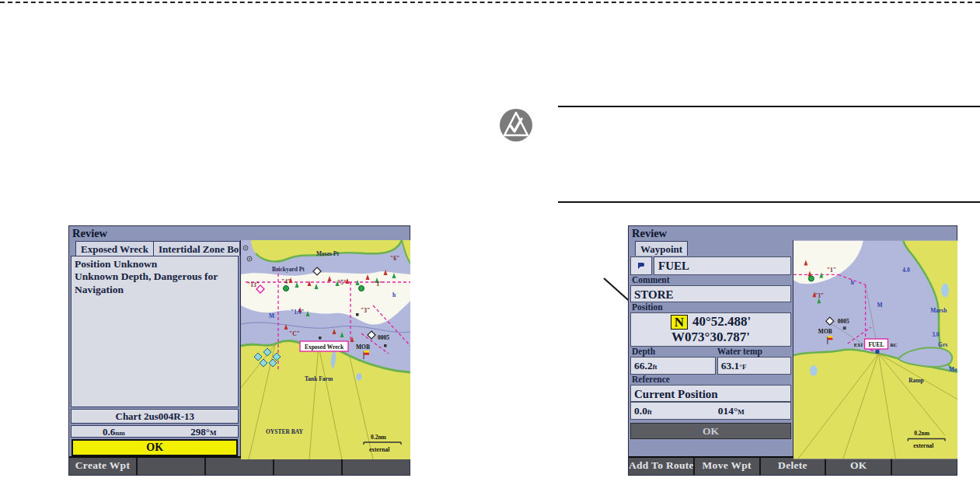 This screenshot has height=478, width=980. Describe the element at coordinates (721, 322) in the screenshot. I see `latitude-value: 40°52.488'` at that location.